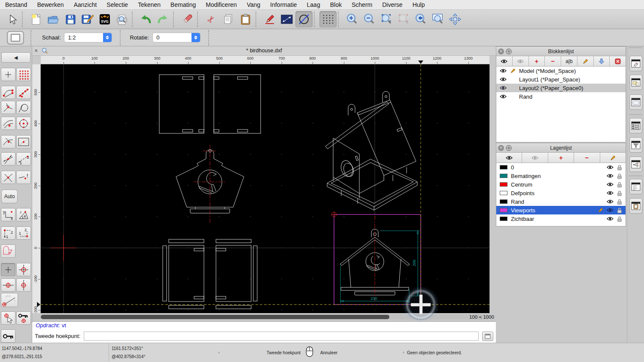 This screenshot has width=644, height=362. I want to click on insert-block-button, so click(602, 61).